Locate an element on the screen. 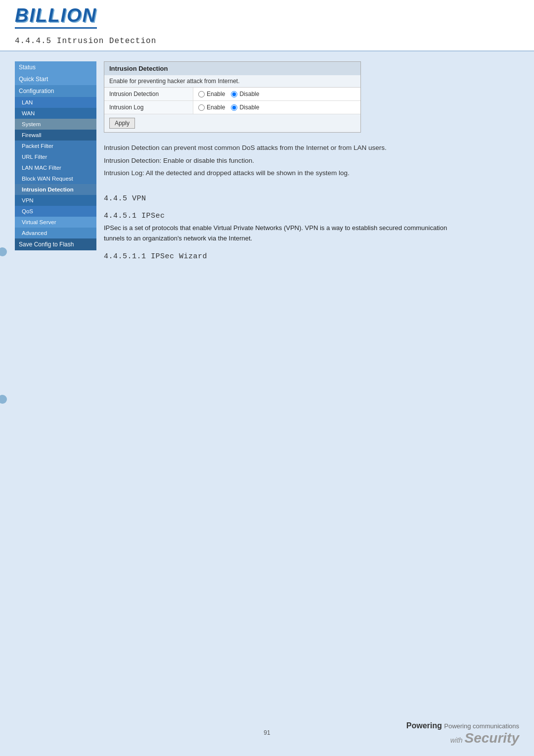 The height and width of the screenshot is (756, 534). sidebar-item-wan: WAN is located at coordinates (55, 113).